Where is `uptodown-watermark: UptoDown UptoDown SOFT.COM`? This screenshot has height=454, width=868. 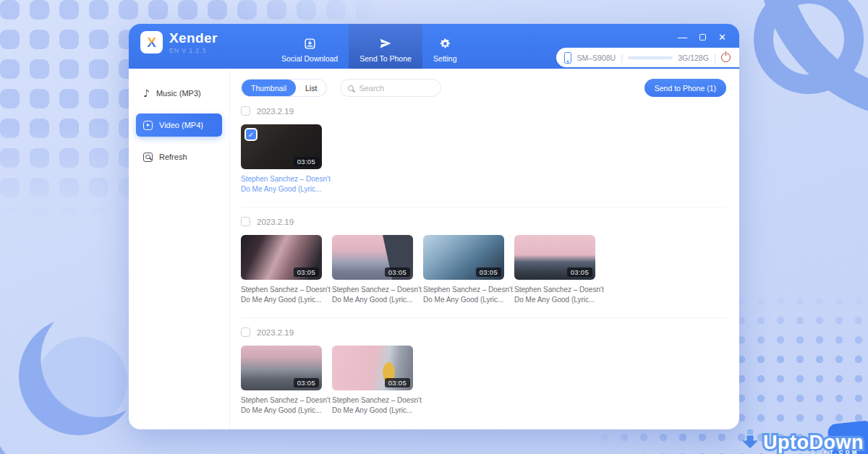
uptodown-watermark: UptoDown UptoDown SOFT.COM is located at coordinates (801, 440).